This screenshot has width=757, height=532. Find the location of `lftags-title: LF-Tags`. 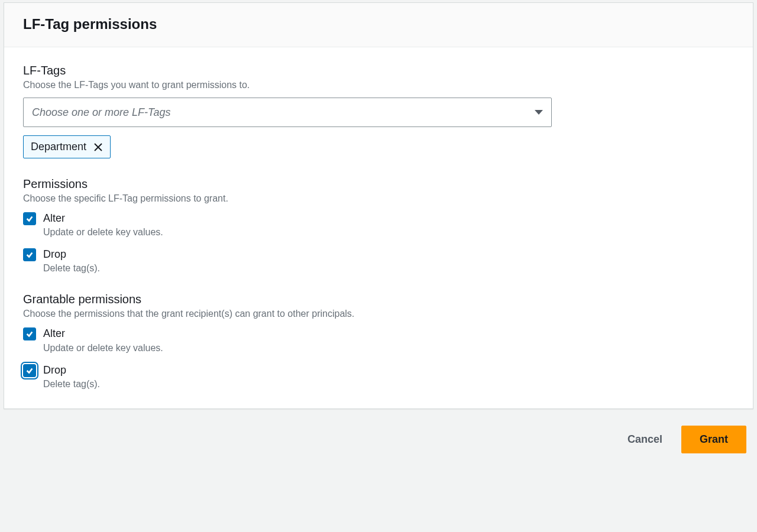

lftags-title: LF-Tags is located at coordinates (378, 71).